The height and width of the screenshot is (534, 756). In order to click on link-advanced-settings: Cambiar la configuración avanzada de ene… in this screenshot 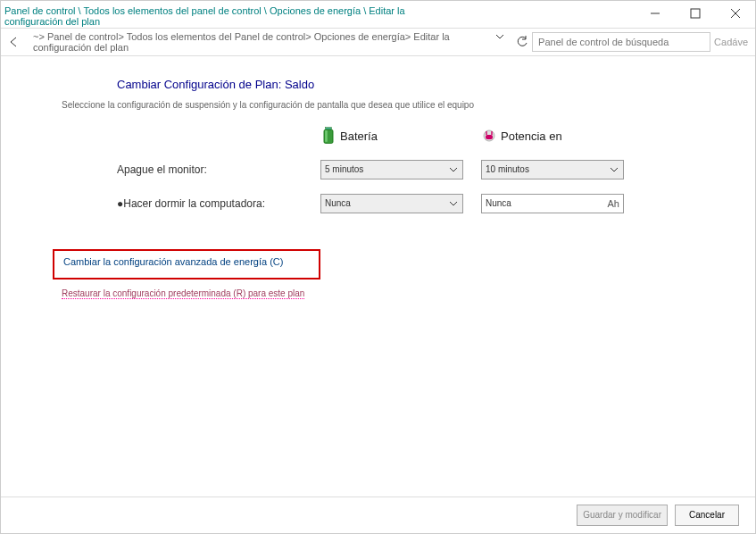, I will do `click(187, 264)`.